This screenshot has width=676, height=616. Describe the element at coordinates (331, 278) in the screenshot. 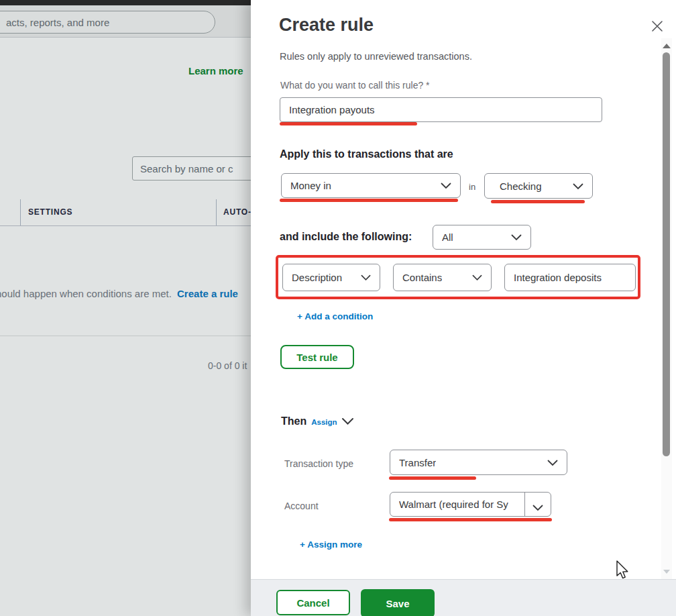

I see `condition-field-select: Description` at that location.